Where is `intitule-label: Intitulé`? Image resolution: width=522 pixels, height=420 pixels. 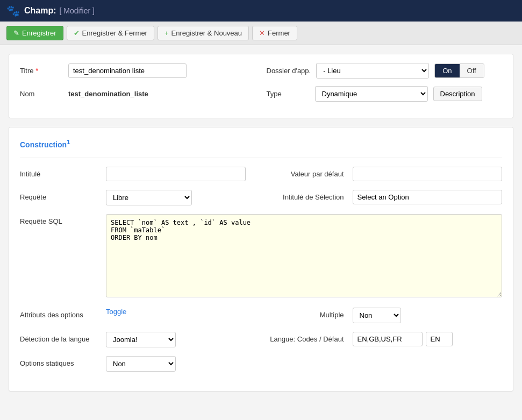
intitule-label: Intitulé is located at coordinates (63, 172).